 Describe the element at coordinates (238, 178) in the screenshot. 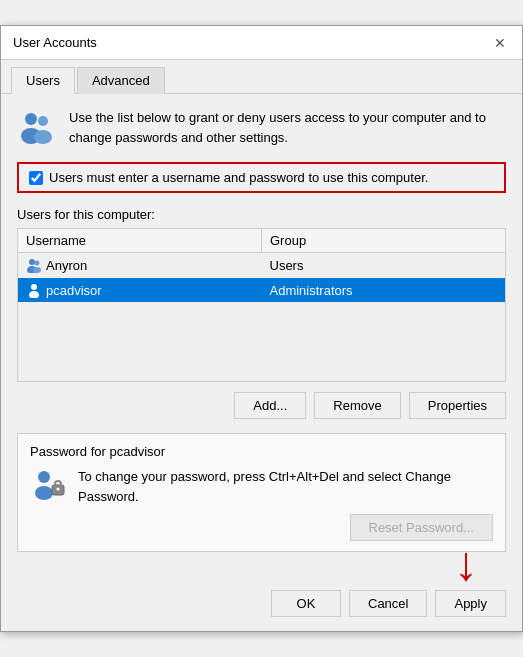

I see `checkbox-label: Users must enter a username and password…` at that location.